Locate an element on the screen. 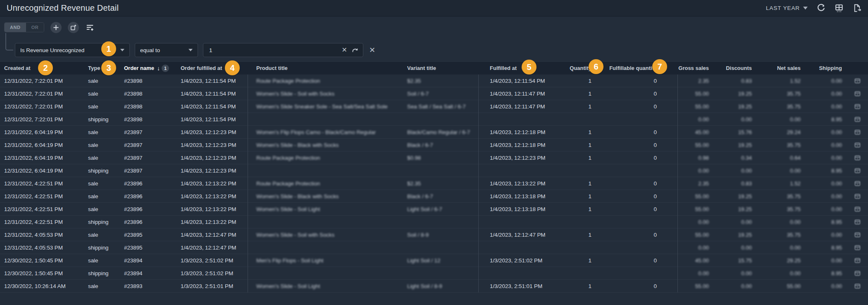 The height and width of the screenshot is (305, 868). filter-value-input is located at coordinates (273, 50).